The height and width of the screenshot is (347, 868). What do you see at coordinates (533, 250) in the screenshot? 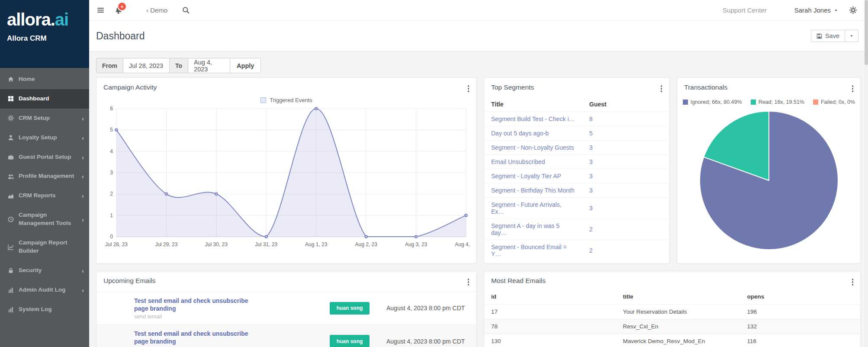
I see `segment-title-link: Segment - Bounced Email = Y…` at bounding box center [533, 250].